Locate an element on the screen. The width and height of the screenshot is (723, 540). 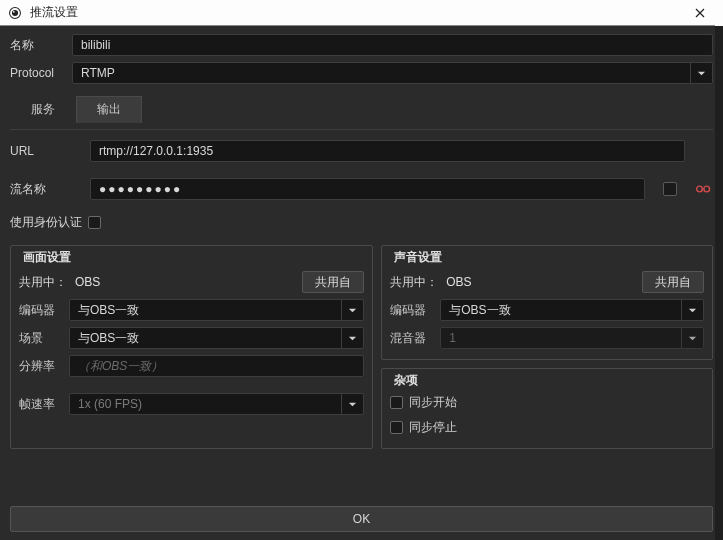
video-resolution-placeholder: （和OBS一致） is located at coordinates (120, 366).